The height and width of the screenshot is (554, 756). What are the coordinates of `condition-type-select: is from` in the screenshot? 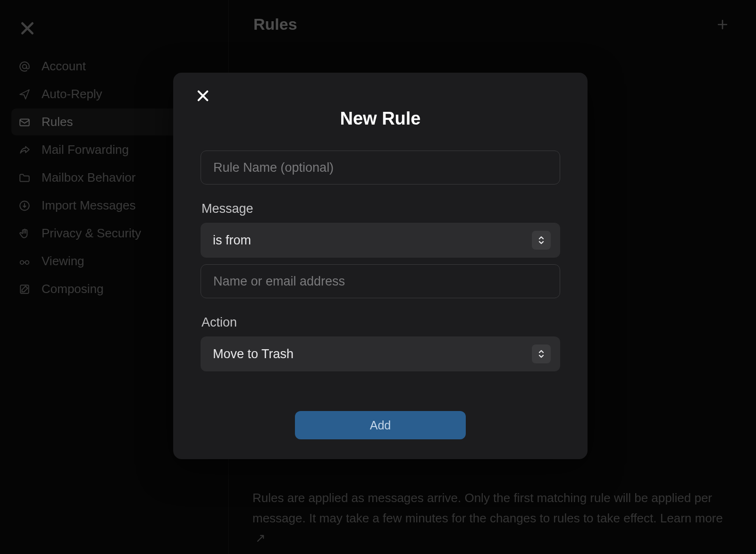 It's located at (380, 240).